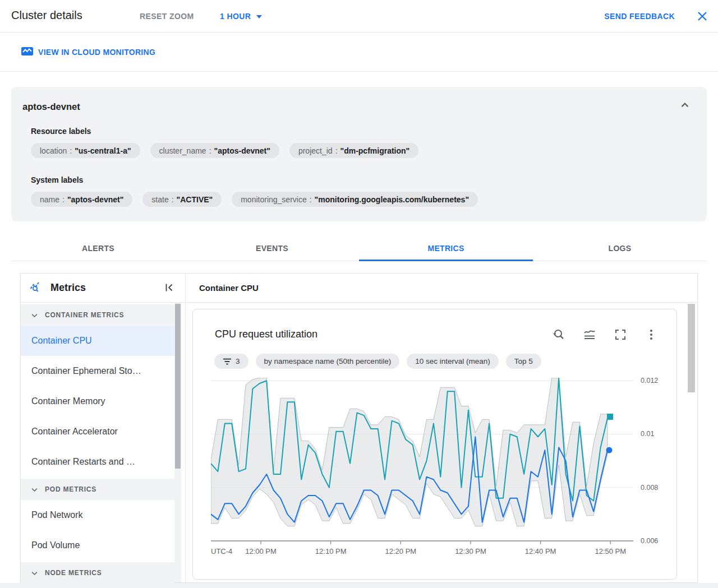 Image resolution: width=718 pixels, height=588 pixels. Describe the element at coordinates (359, 585) in the screenshot. I see `page-background-strip` at that location.